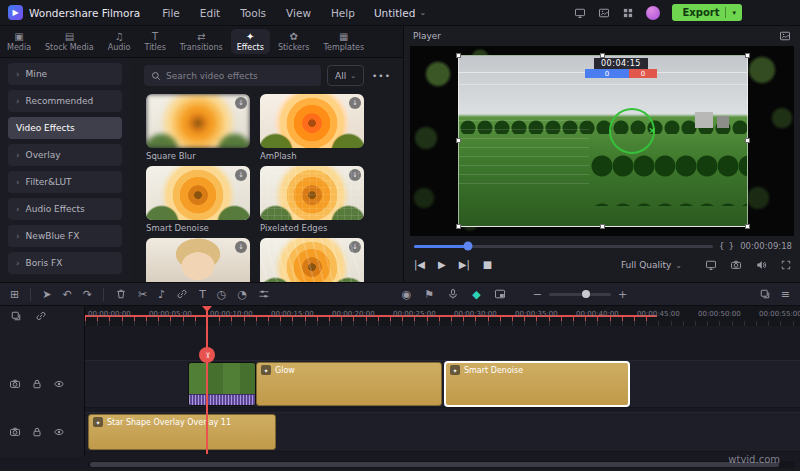  Describe the element at coordinates (65, 209) in the screenshot. I see `sidebar-item-audio-effects: ›Audio Effects` at that location.